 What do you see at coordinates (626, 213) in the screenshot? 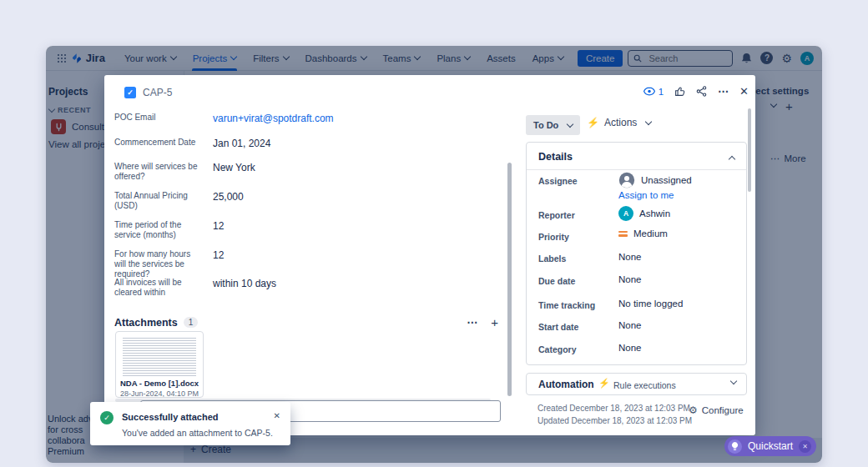
I see `reporter-avatar: A` at bounding box center [626, 213].